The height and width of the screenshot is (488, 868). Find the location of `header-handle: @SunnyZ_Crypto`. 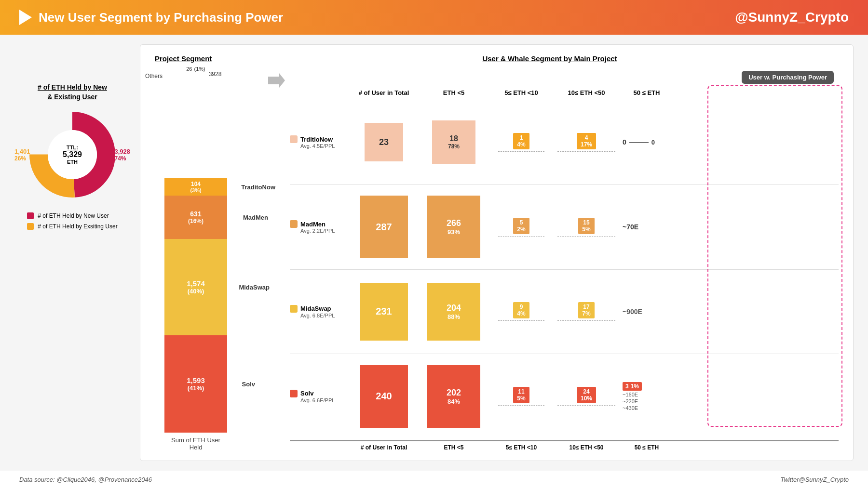

header-handle: @SunnyZ_Crypto is located at coordinates (792, 17).